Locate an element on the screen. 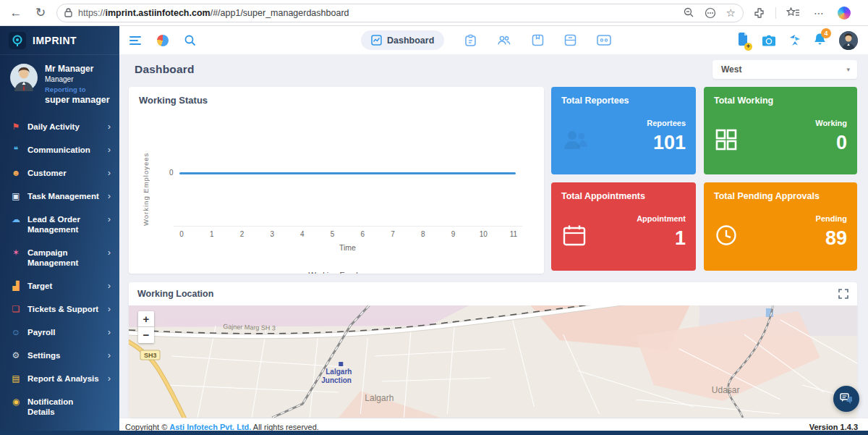 The width and height of the screenshot is (868, 435). profile-role: Manager is located at coordinates (77, 80).